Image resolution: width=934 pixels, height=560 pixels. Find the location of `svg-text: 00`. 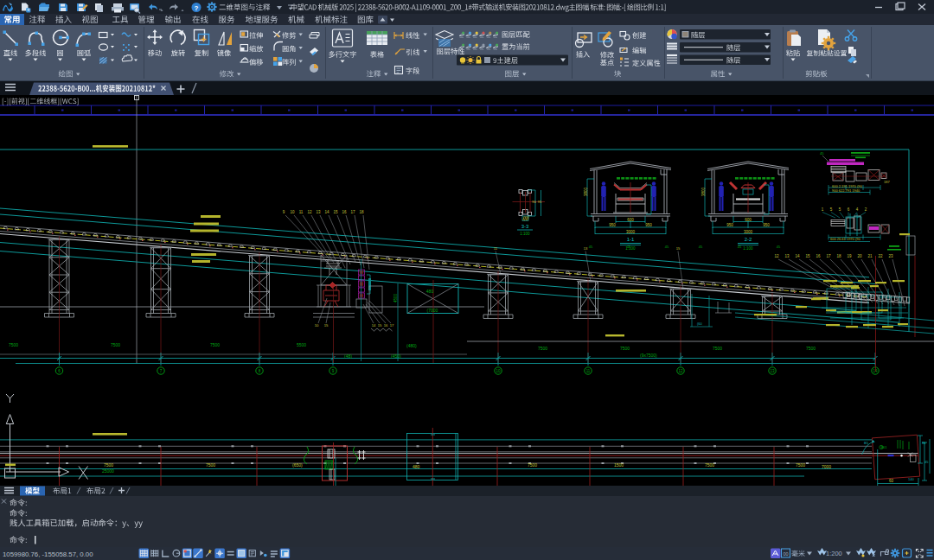

svg-text: 00 is located at coordinates (785, 554).